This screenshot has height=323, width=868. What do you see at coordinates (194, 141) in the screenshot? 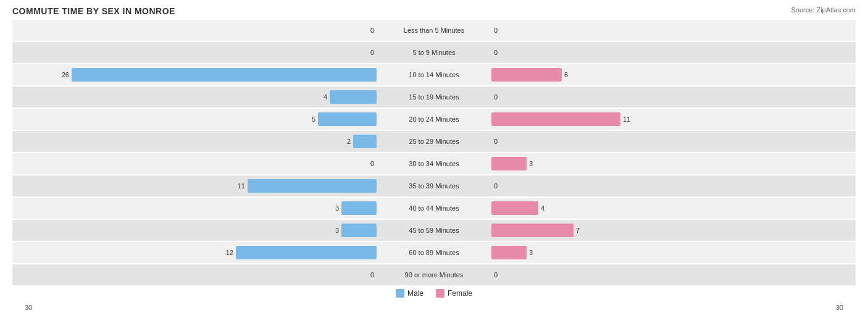
I see `male-section: 2` at bounding box center [194, 141].